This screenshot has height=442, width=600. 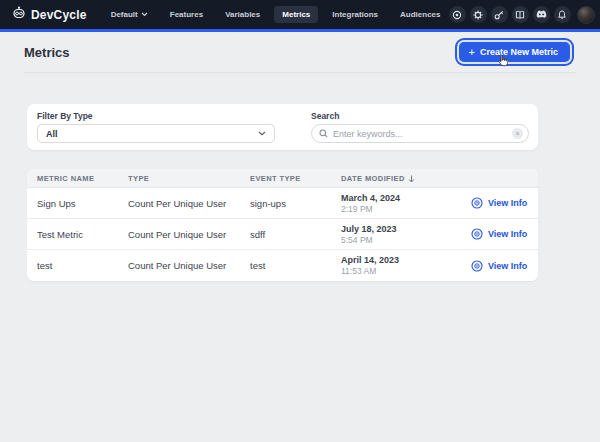 What do you see at coordinates (19, 15) in the screenshot?
I see `devcycle-robot-icon` at bounding box center [19, 15].